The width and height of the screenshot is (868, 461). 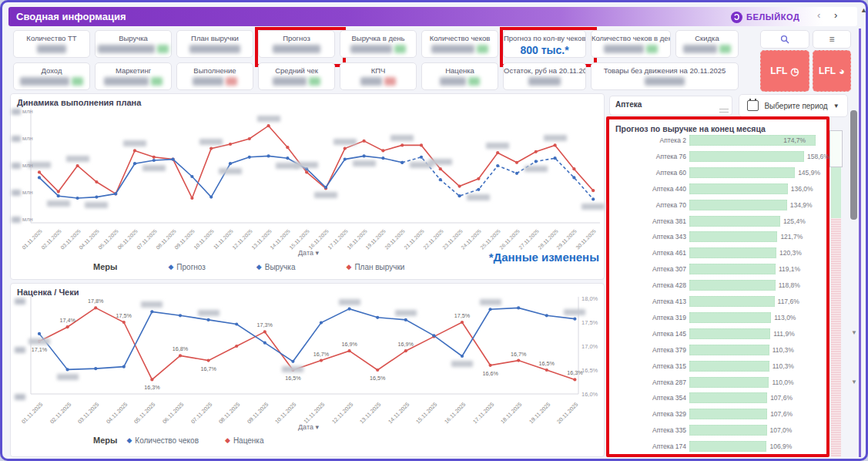 What do you see at coordinates (545, 76) in the screenshot?
I see `kpi-card: Остаток, руб на 20.11.2025` at bounding box center [545, 76].